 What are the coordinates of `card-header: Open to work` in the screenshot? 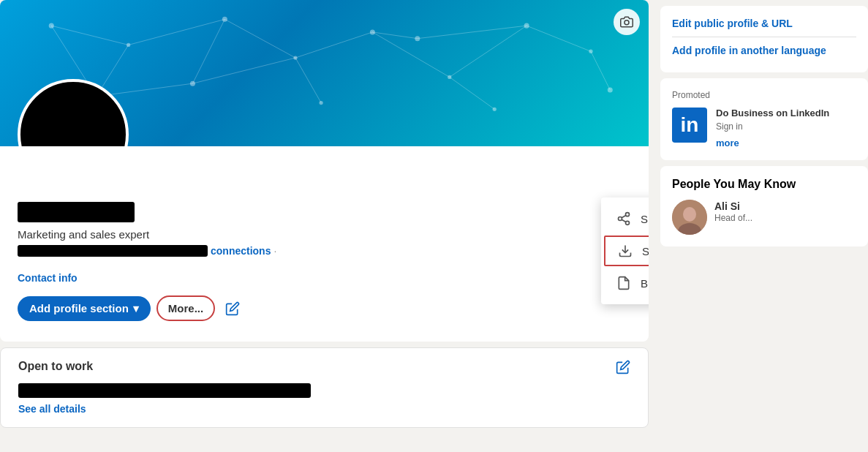 It's located at (325, 369).